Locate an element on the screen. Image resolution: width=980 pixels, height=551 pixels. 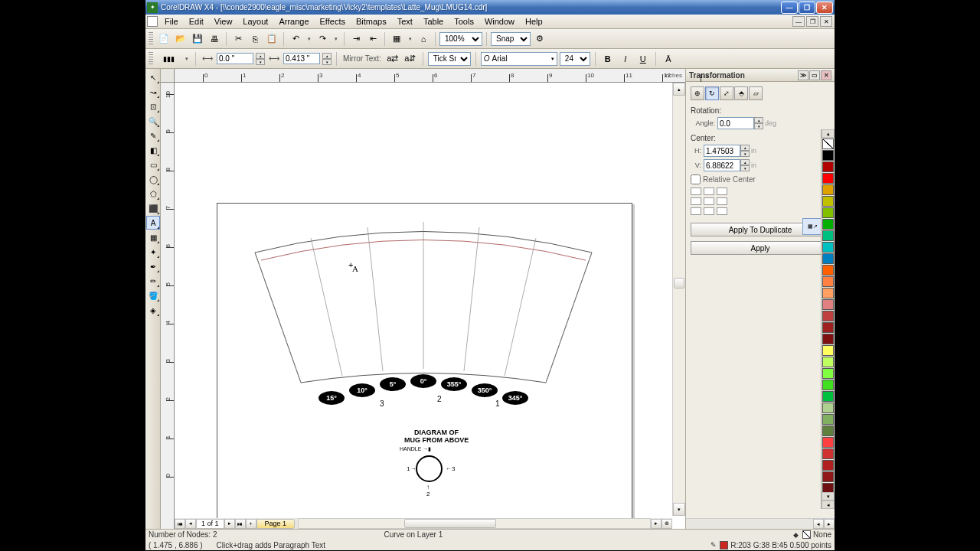
docker-collapse-button: ≫ is located at coordinates (803, 75).